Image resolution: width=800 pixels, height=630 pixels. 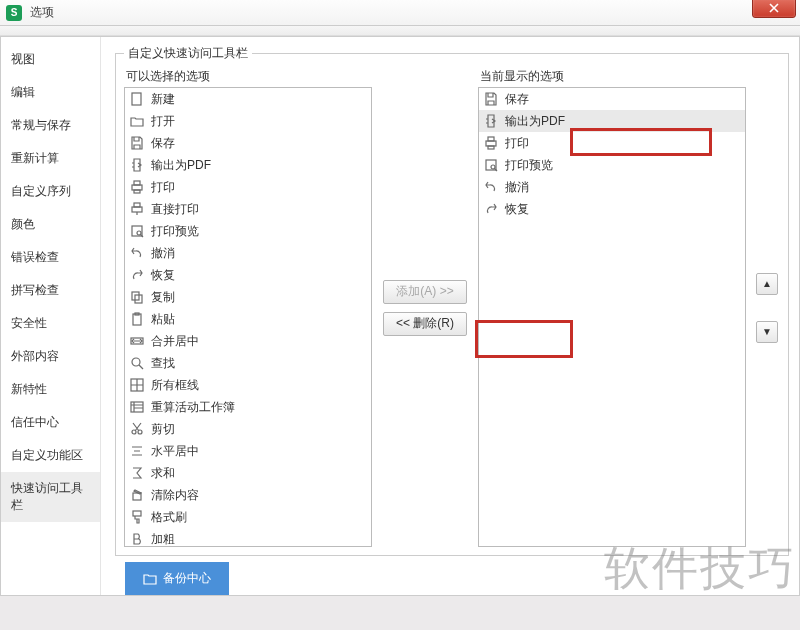 I want to click on cut-icon, so click(x=137, y=429).